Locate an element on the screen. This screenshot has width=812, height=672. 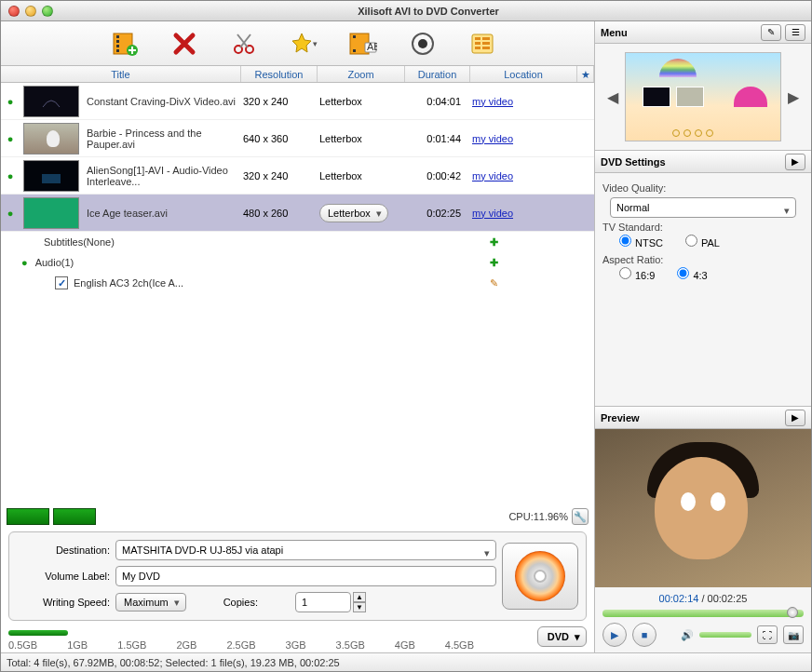
remove-icon: ● is located at coordinates (10, 213).